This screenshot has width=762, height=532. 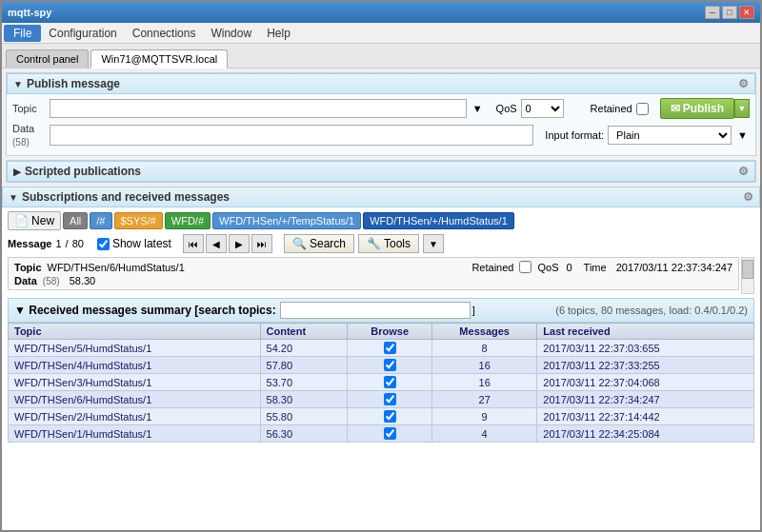 What do you see at coordinates (381, 310) in the screenshot?
I see `summary-header: ▼ Received messages summary [search topi…` at bounding box center [381, 310].